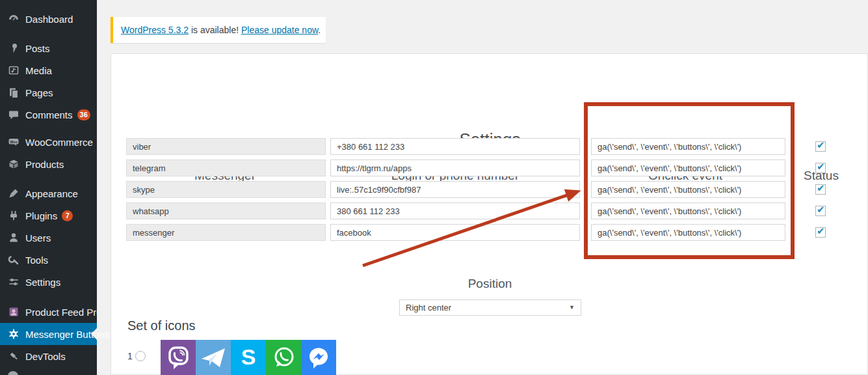 The width and height of the screenshot is (868, 375). I want to click on sliders-icon, so click(14, 282).